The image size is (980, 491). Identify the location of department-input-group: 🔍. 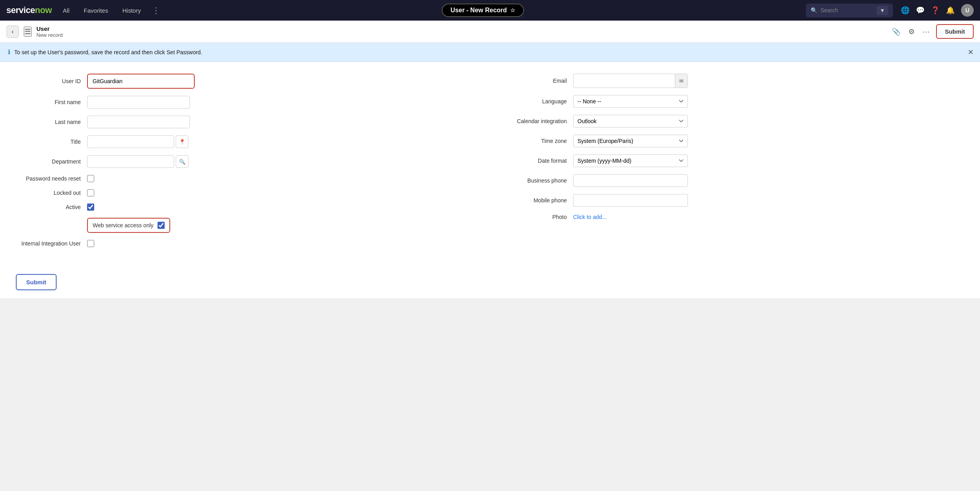
(138, 162).